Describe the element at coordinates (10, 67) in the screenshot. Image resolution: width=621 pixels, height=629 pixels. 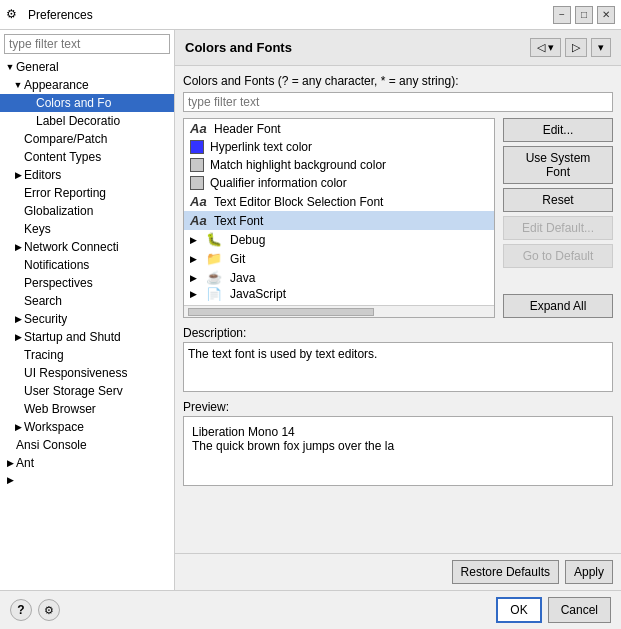
I see `expand-arrow-general: ▼` at that location.